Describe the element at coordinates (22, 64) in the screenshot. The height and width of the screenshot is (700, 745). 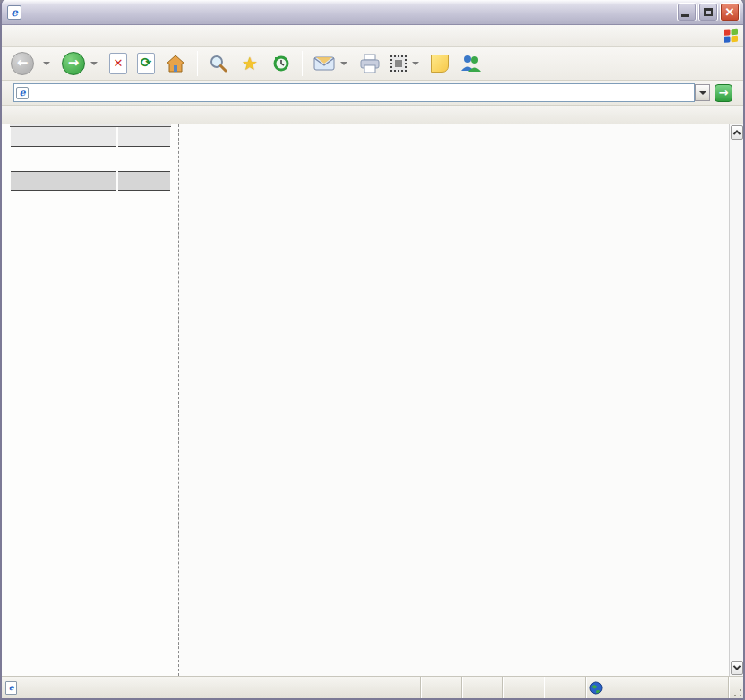
I see `back-arrow-icon: ←` at that location.